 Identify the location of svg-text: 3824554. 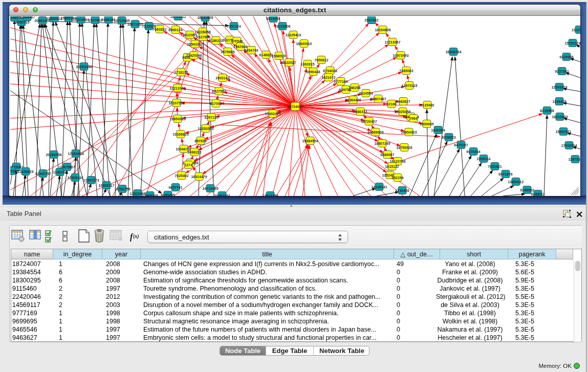
(365, 93).